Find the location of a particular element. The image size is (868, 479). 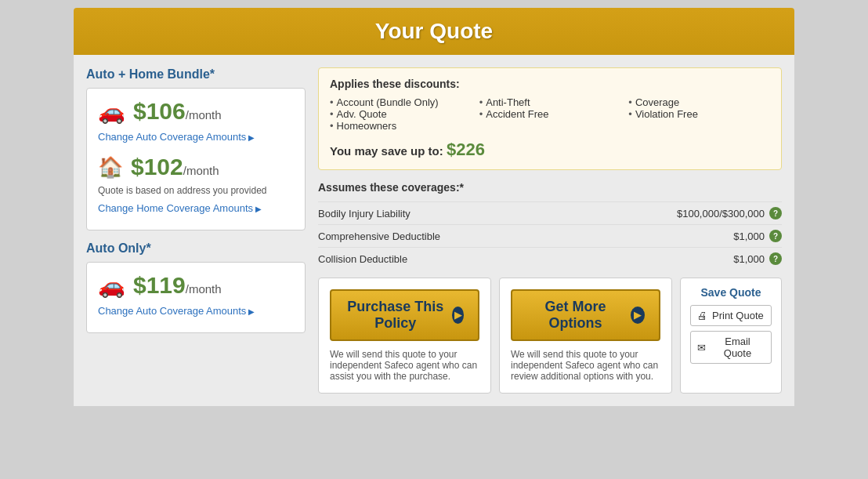

car-icon: 🚗 is located at coordinates (111, 111).